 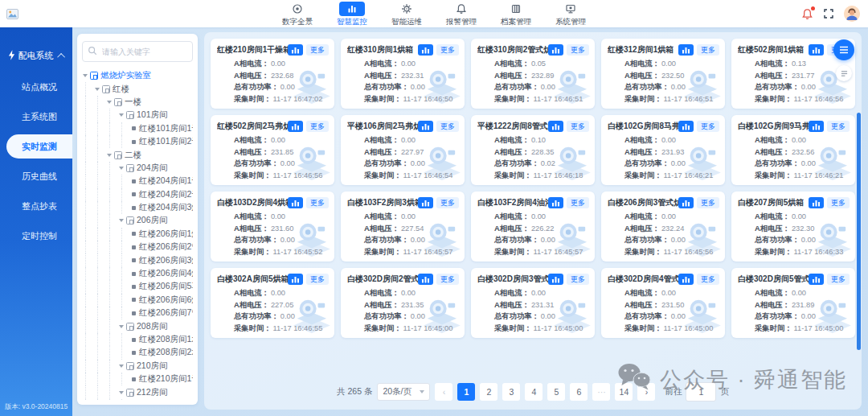 What do you see at coordinates (807, 14) in the screenshot?
I see `notification-bell-icon` at bounding box center [807, 14].